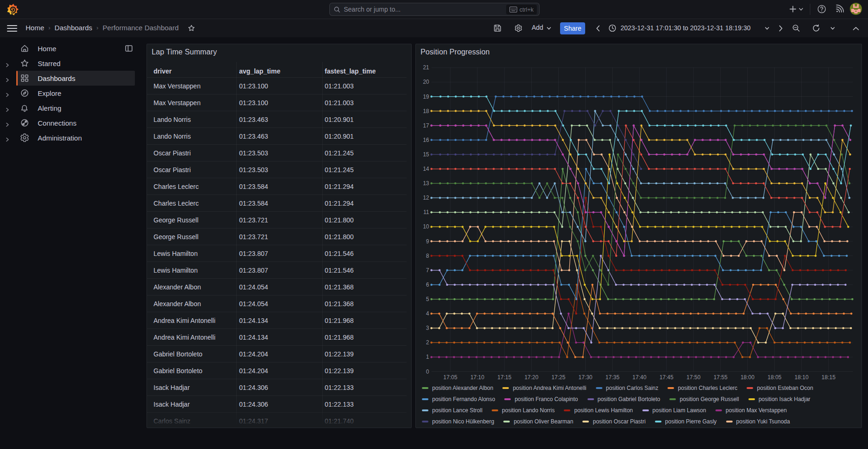 Image resolution: width=868 pixels, height=449 pixels. What do you see at coordinates (426, 111) in the screenshot?
I see `svg-text: 18` at bounding box center [426, 111].